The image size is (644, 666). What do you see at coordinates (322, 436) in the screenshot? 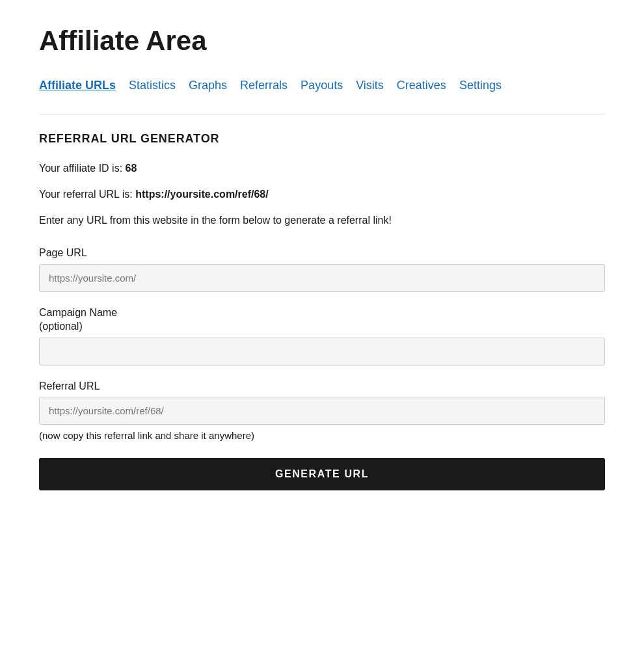
I see `referral-url-hint: (now copy this referral link and share i…` at bounding box center [322, 436].